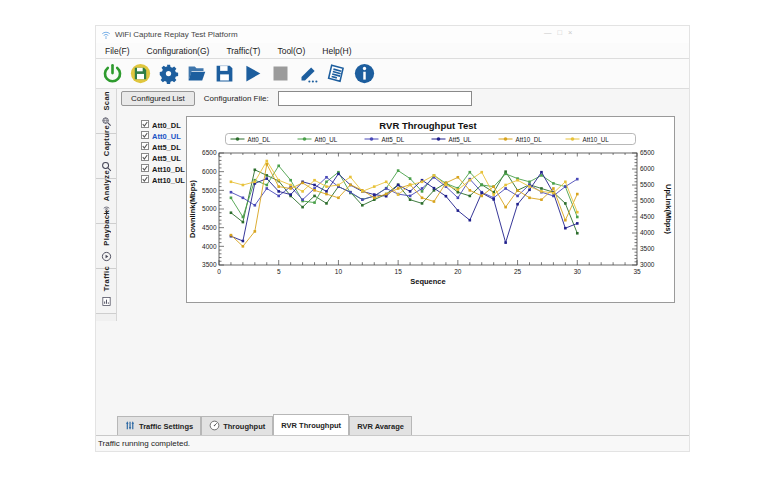 The width and height of the screenshot is (784, 484). Describe the element at coordinates (392, 443) in the screenshot. I see `status-bar: Traffic running completed.` at that location.